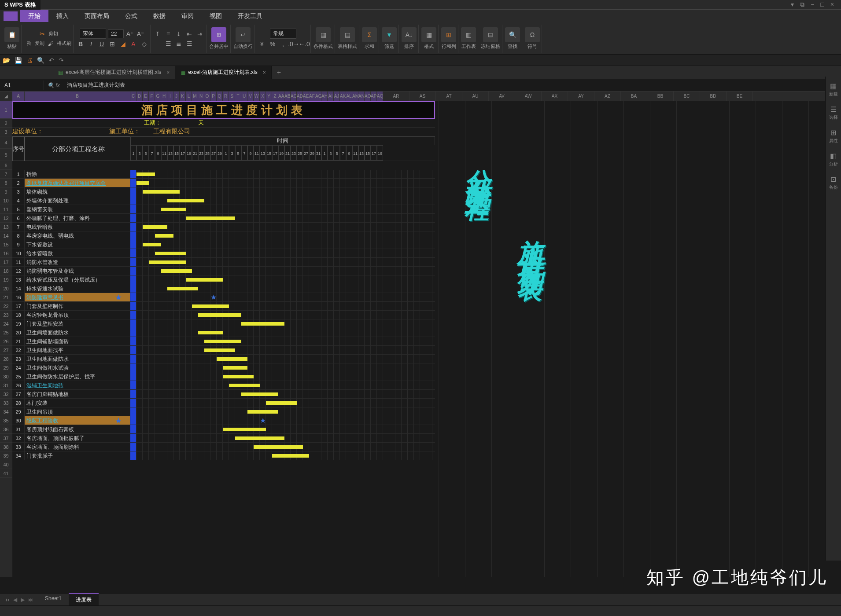 This screenshot has height=616, width=841. Describe the element at coordinates (6, 201) in the screenshot. I see `row-header: 10` at that location.